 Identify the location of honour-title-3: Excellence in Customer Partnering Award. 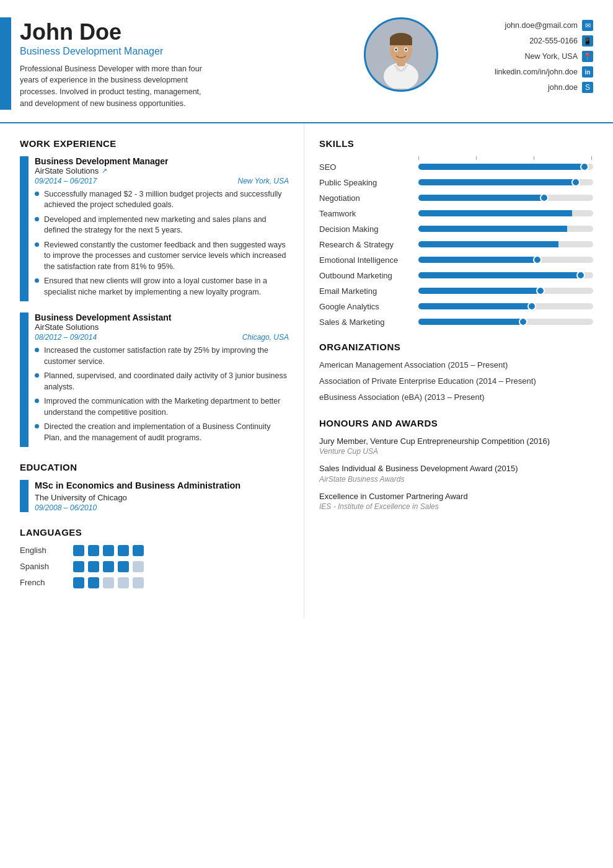
(456, 497).